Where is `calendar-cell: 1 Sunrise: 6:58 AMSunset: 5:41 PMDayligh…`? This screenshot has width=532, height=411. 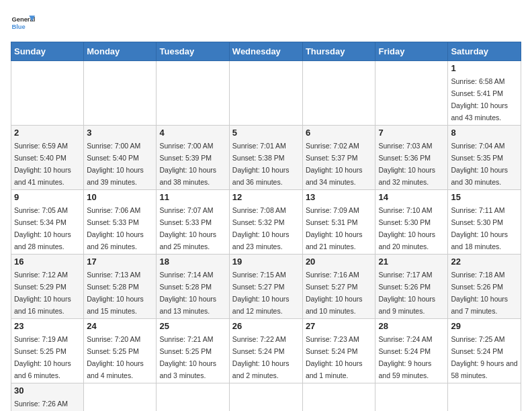
calendar-cell: 1 Sunrise: 6:58 AMSunset: 5:41 PMDayligh… is located at coordinates (485, 93).